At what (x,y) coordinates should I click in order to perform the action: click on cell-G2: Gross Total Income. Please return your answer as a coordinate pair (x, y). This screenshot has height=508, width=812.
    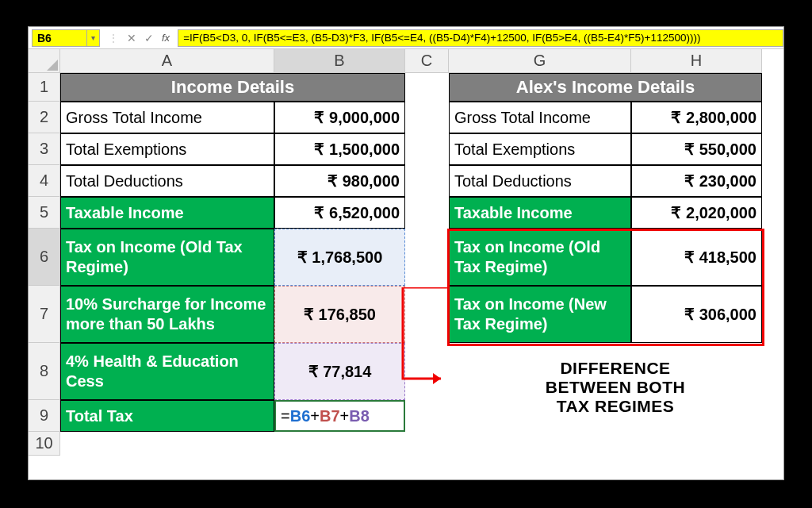
    Looking at the image, I should click on (540, 117).